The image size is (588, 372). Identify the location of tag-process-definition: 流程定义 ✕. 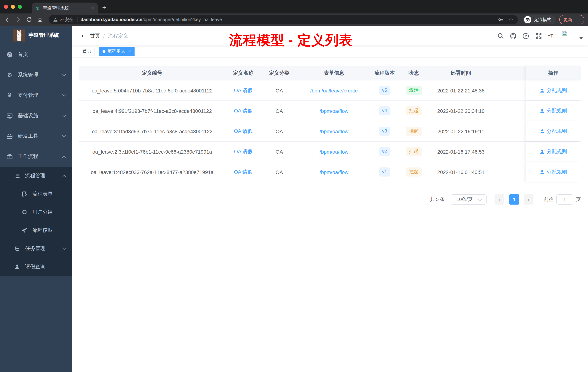
(117, 51).